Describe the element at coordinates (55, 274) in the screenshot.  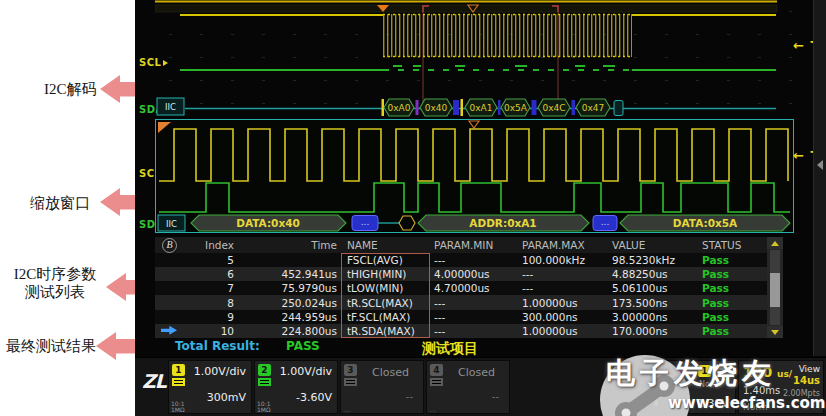
I see `callout-param-list-line1: I2C时序参数` at that location.